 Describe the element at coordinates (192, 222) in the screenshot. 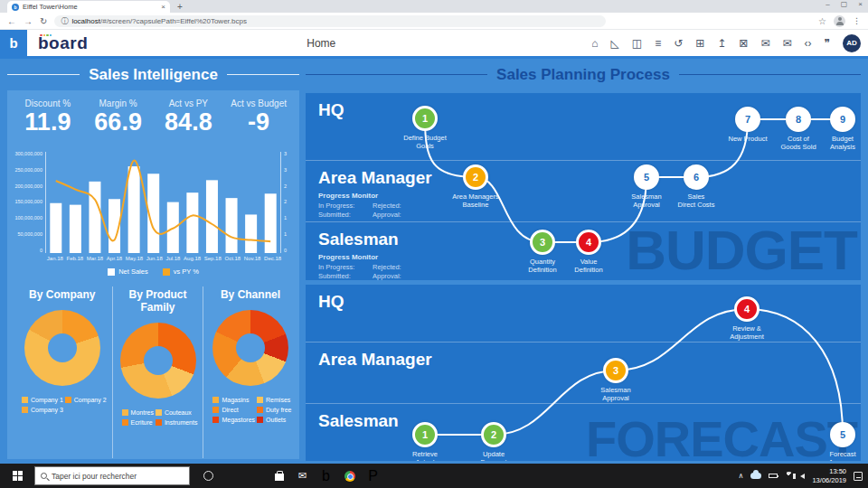

I see `bar-Aug.18` at that location.